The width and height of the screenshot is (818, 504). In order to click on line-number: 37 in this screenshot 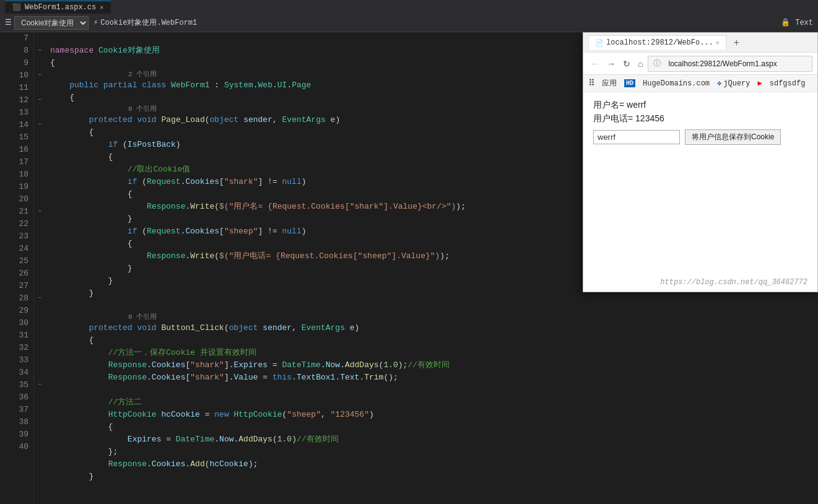, I will do `click(15, 410)`.